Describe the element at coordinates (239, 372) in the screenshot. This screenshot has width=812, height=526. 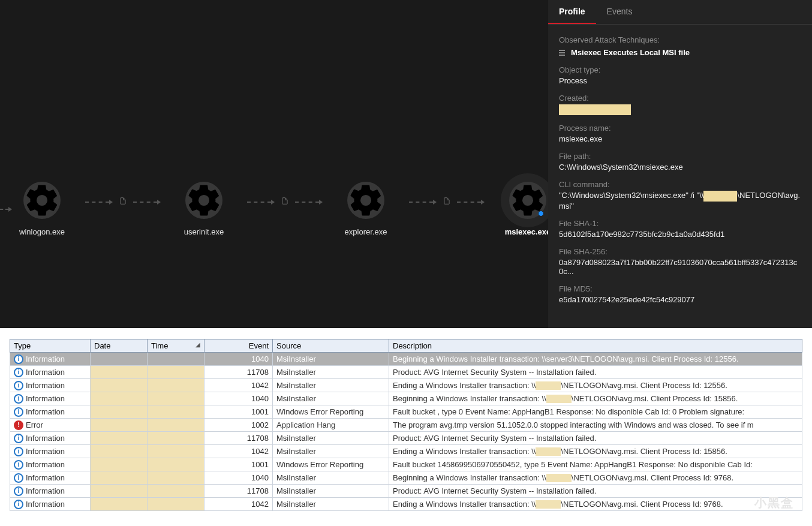
I see `event-cell: 11708` at that location.